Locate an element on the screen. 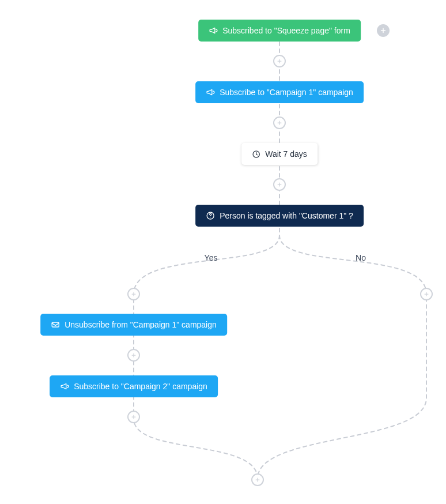  trigger-node: Subscribed to "Squeeze page" form is located at coordinates (279, 31).